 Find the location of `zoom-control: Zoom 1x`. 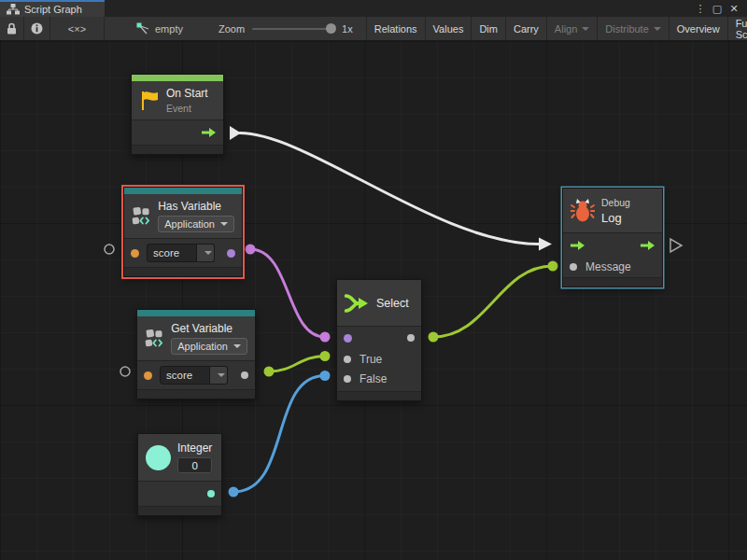

zoom-control: Zoom 1x is located at coordinates (286, 28).